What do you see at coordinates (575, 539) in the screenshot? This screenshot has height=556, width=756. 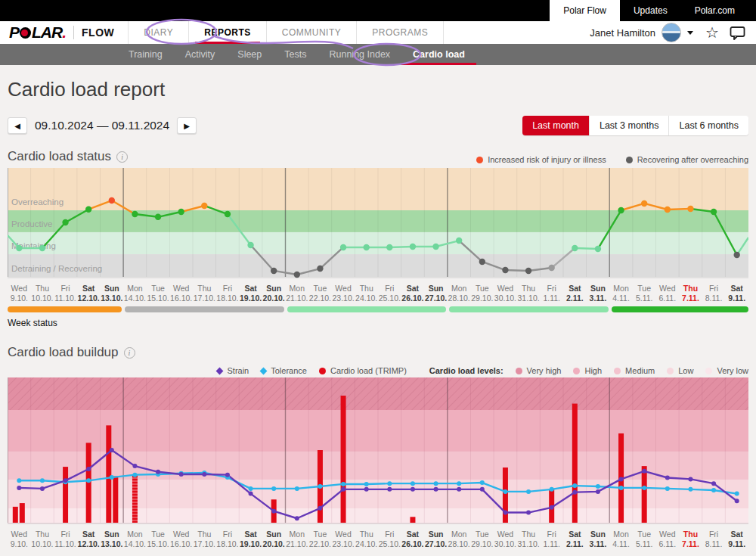 I see `axis-day-label: Sat2.11.` at bounding box center [575, 539].